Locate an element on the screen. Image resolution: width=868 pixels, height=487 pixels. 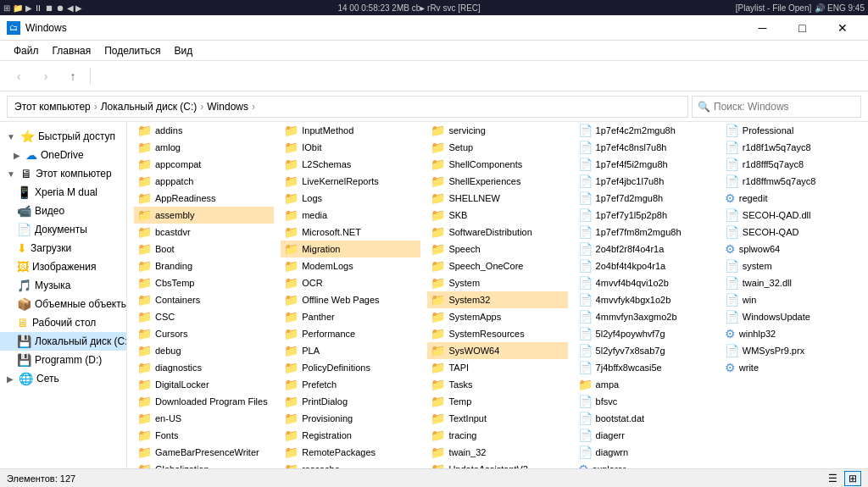
list-item: 📄diagerr is located at coordinates (644, 435).